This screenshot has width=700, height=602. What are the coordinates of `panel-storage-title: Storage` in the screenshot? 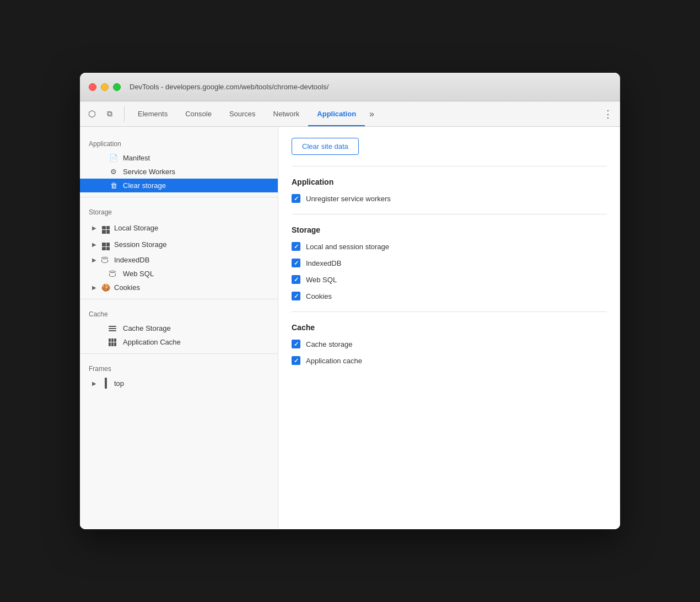 It's located at (449, 230).